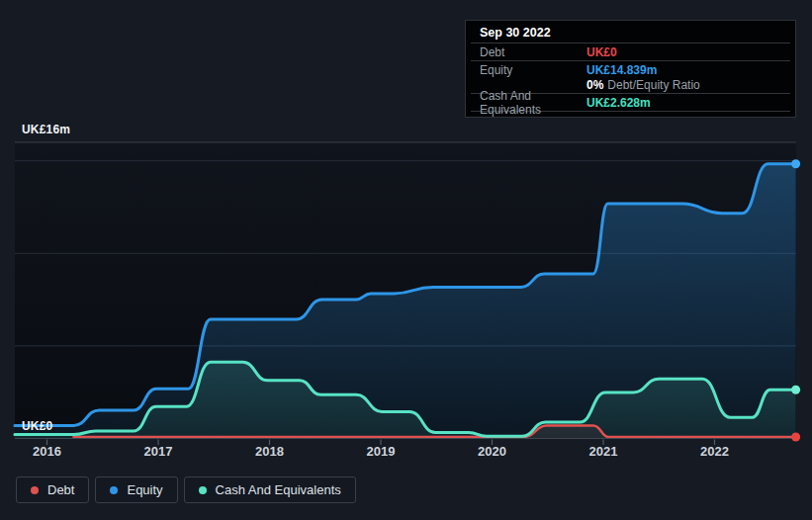 The image size is (812, 520). I want to click on cash-dot-icon, so click(203, 490).